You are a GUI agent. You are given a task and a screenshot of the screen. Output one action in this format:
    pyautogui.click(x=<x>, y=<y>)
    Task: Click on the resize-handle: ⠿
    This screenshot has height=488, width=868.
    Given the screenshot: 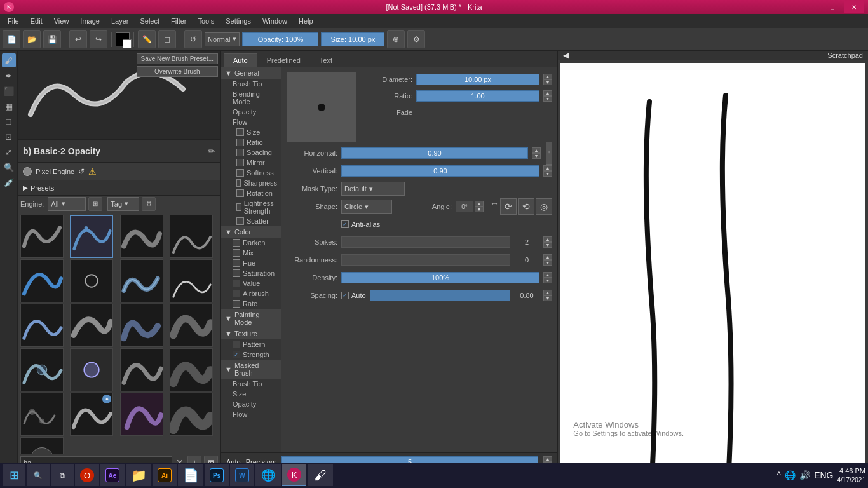 What is the action you would take?
    pyautogui.click(x=549, y=153)
    